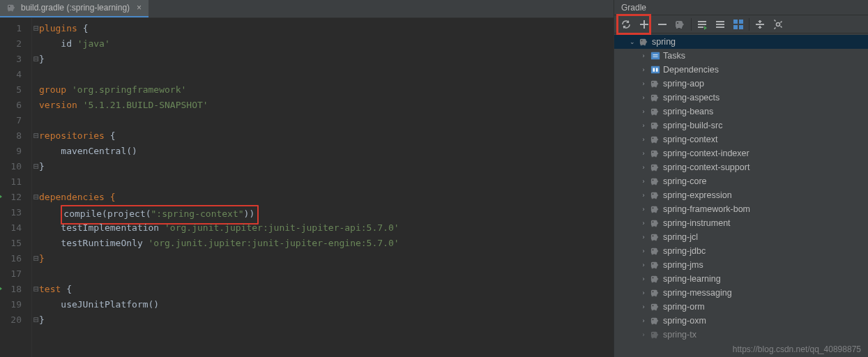  Describe the element at coordinates (326, 90) in the screenshot. I see `code-line: group 'org.springframework'` at that location.